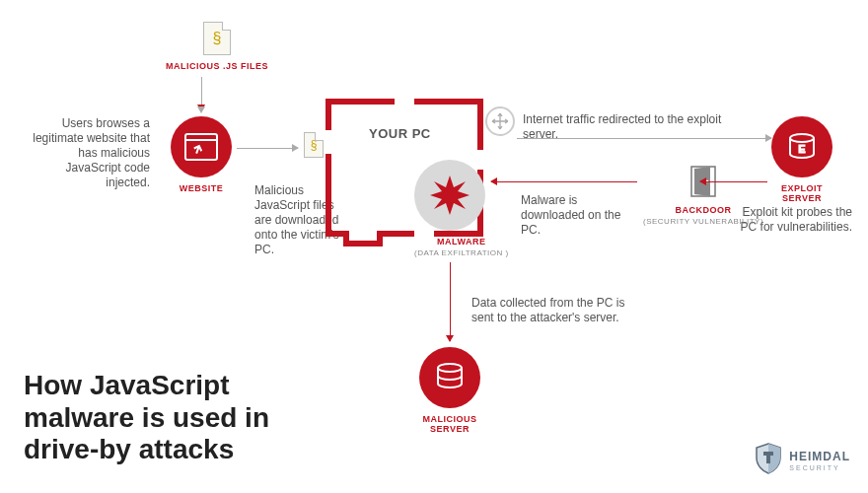 The image size is (868, 493). Describe the element at coordinates (802, 147) in the screenshot. I see `exploit-server-icon: E` at that location.